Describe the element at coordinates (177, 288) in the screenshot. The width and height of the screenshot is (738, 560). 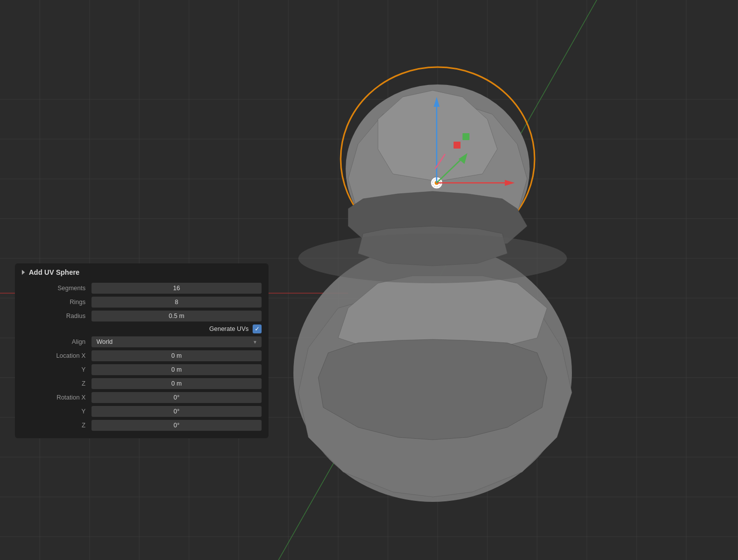
I see `segments-input: 16` at that location.